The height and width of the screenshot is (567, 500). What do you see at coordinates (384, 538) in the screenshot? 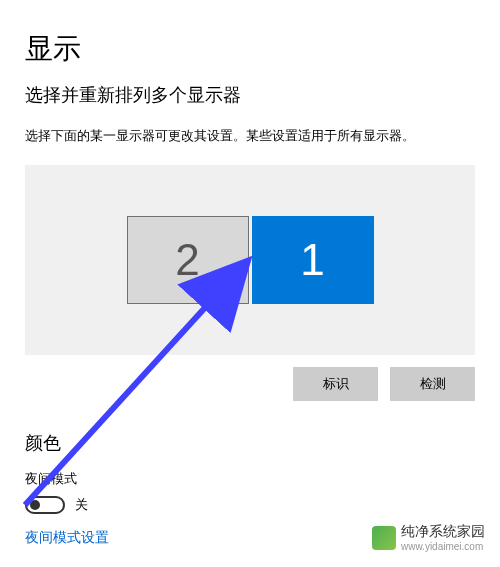
I see `watermark-logo-icon` at bounding box center [384, 538].